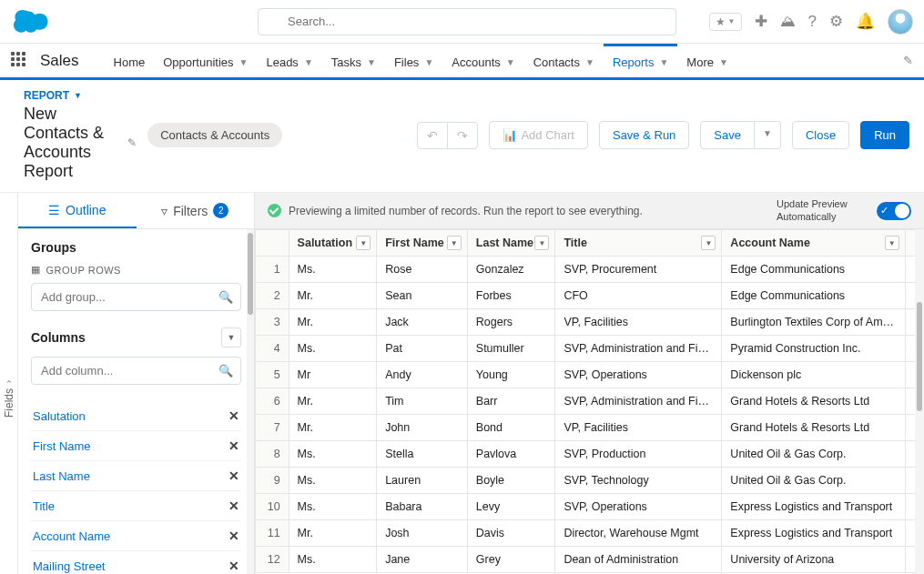 This screenshot has height=574, width=924. What do you see at coordinates (512, 533) in the screenshot?
I see `cell: Davis` at bounding box center [512, 533].